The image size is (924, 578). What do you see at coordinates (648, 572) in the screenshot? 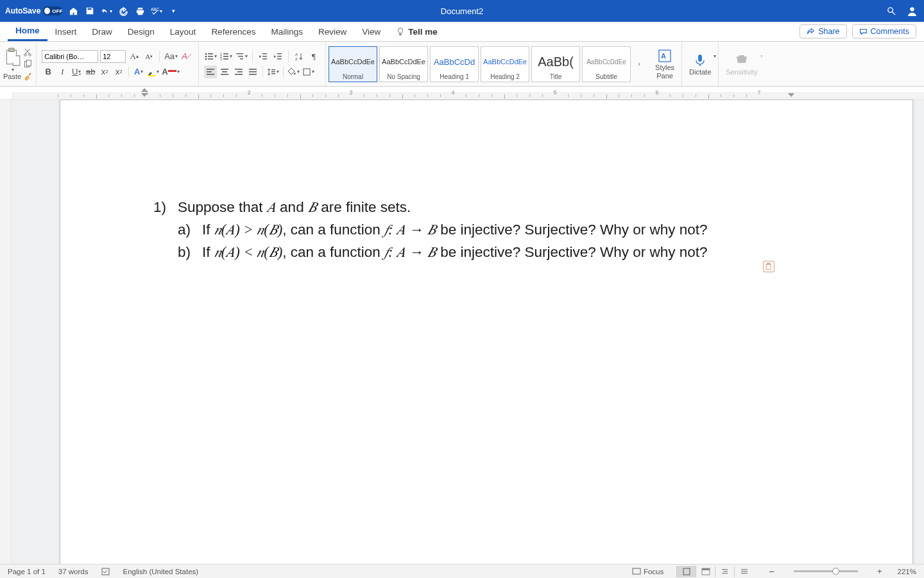
I see `focus-mode: Focus` at bounding box center [648, 572].